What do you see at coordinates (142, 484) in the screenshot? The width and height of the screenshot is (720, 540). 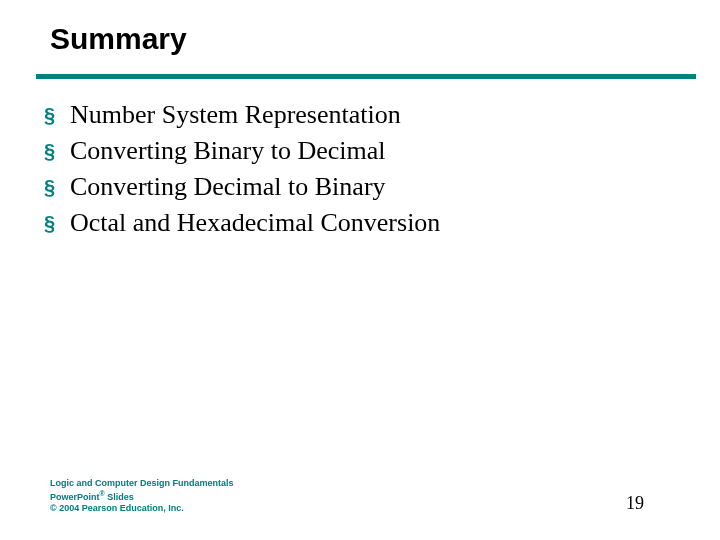 I see `footer-line1: Logic and Computer Design Fundamentals` at bounding box center [142, 484].